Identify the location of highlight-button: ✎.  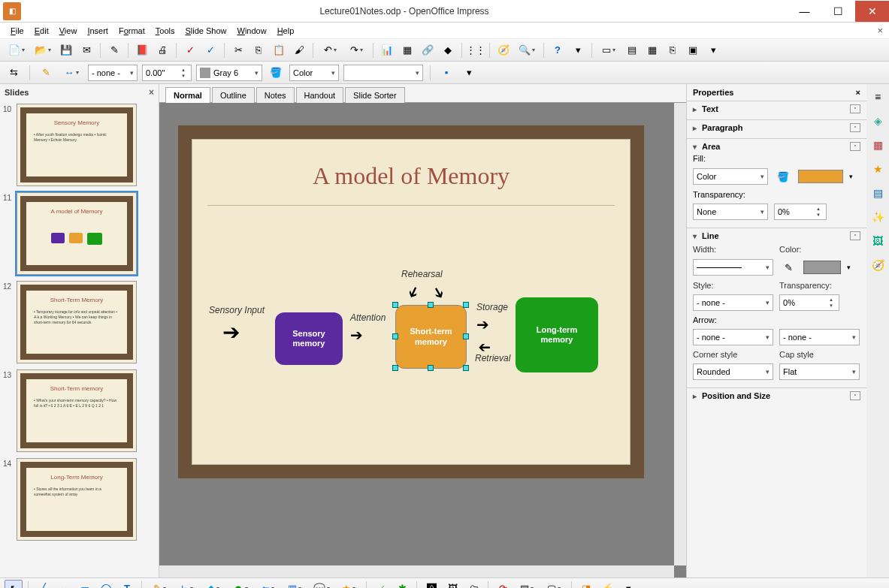
(46, 73).